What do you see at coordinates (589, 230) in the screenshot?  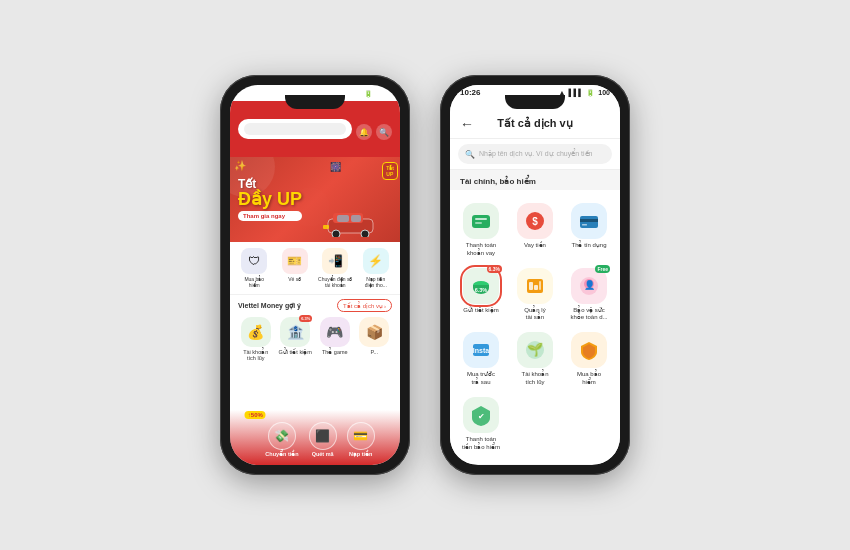 I see `grid-the-tin-dung: Thẻ tín dụng` at bounding box center [589, 230].